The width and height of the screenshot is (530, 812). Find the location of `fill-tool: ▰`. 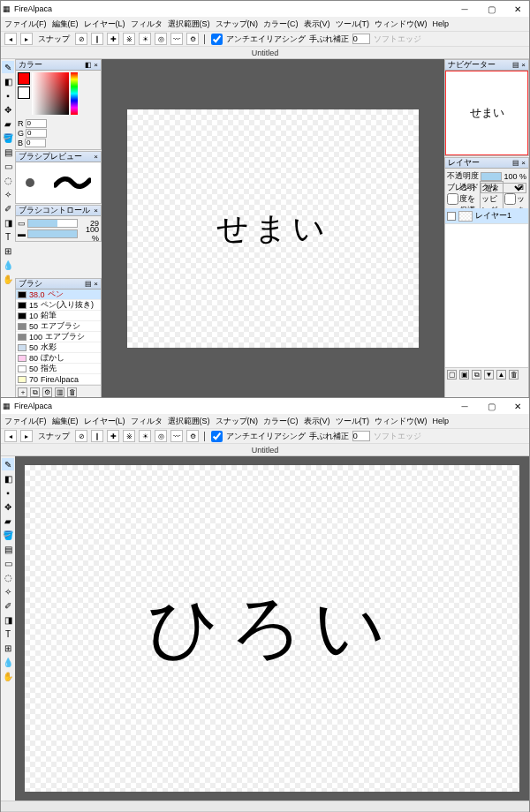

fill-tool: ▰ is located at coordinates (8, 124).